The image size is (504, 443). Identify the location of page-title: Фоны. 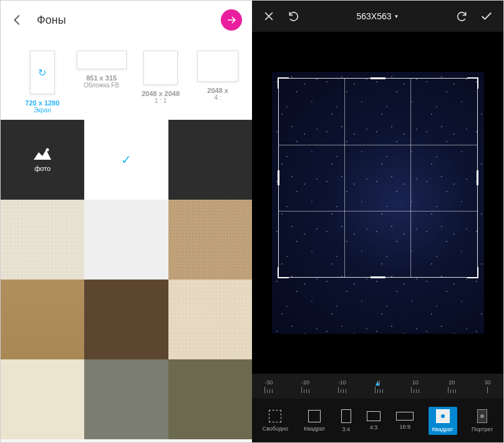
(128, 20).